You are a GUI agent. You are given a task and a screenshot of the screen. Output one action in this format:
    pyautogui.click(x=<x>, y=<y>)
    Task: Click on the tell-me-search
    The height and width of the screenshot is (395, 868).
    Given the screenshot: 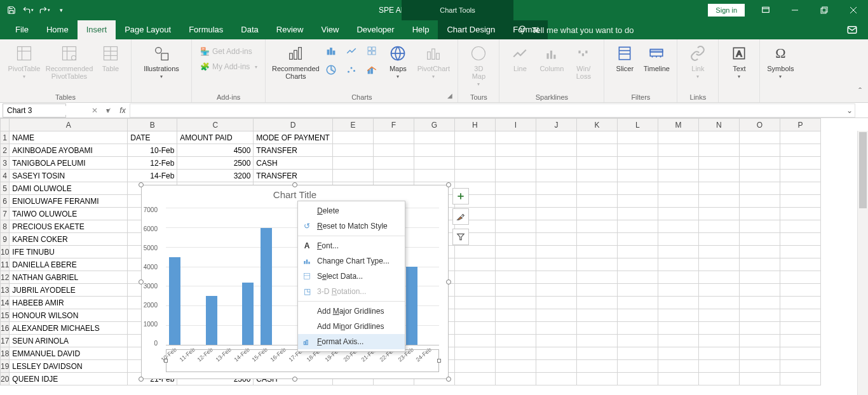 What is the action you would take?
    pyautogui.click(x=588, y=30)
    